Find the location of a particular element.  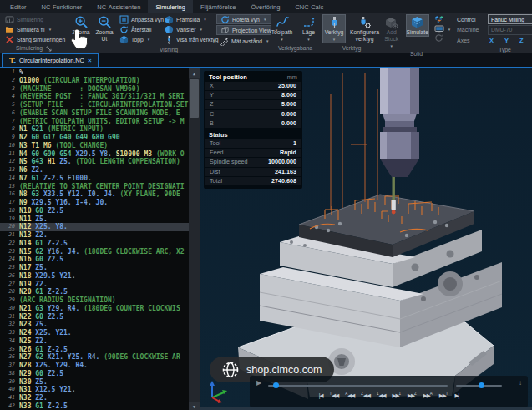

zoom-in-button: Zooma In is located at coordinates (81, 28).